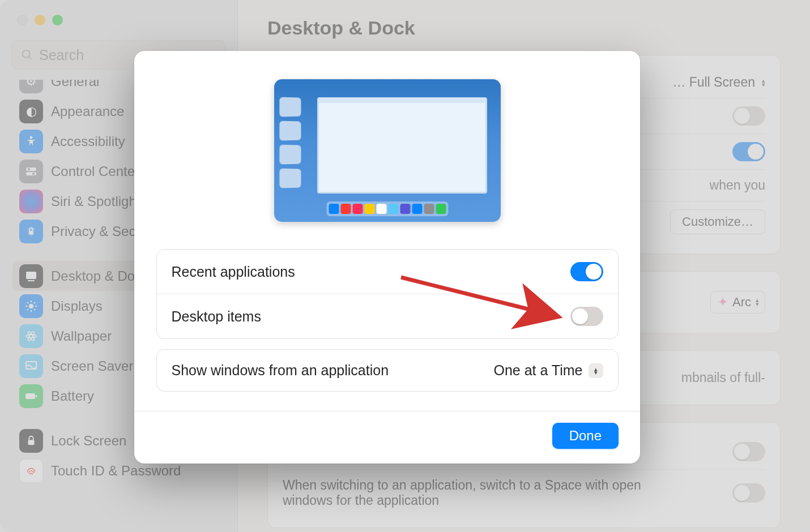 The width and height of the screenshot is (810, 532). I want to click on search-placeholder: Search, so click(61, 55).